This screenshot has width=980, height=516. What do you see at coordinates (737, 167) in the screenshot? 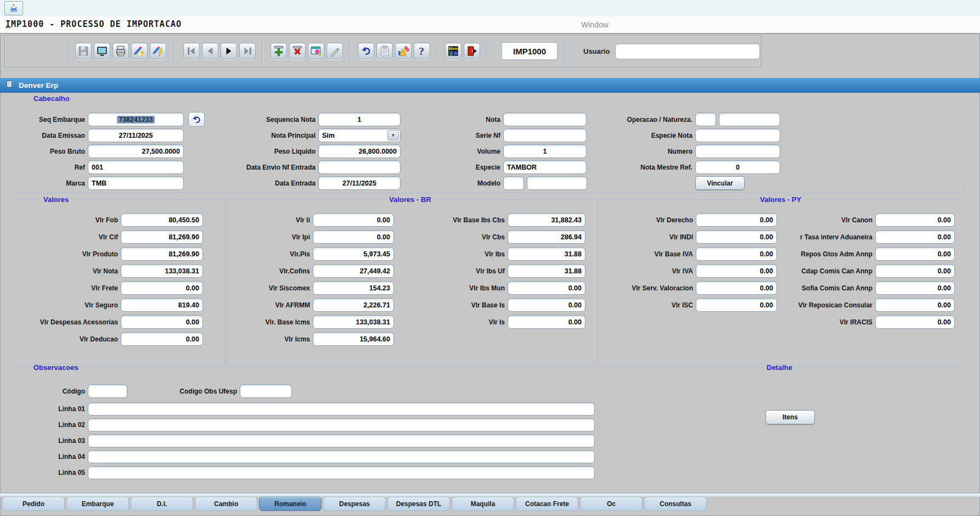
I see `nota-mestre-ref-field: 0` at bounding box center [737, 167].